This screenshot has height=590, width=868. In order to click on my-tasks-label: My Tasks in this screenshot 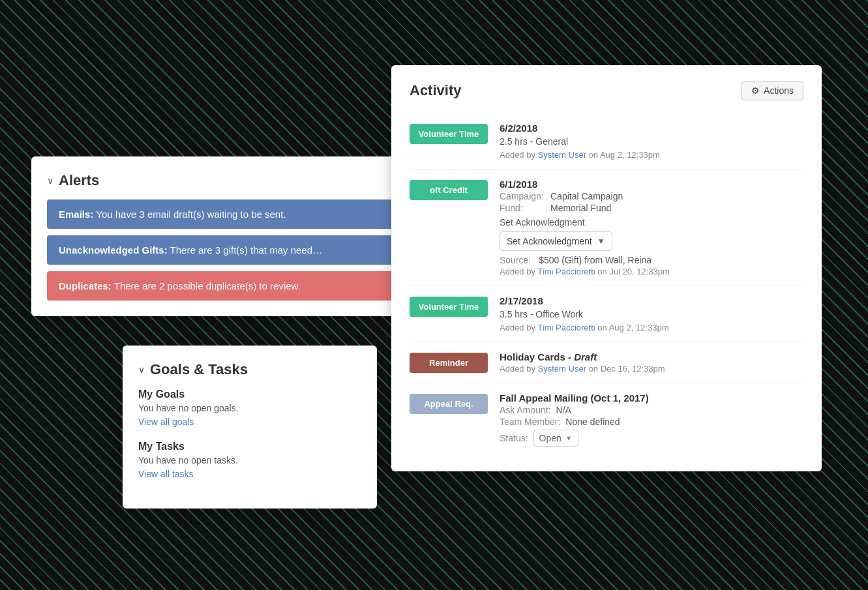, I will do `click(250, 447)`.